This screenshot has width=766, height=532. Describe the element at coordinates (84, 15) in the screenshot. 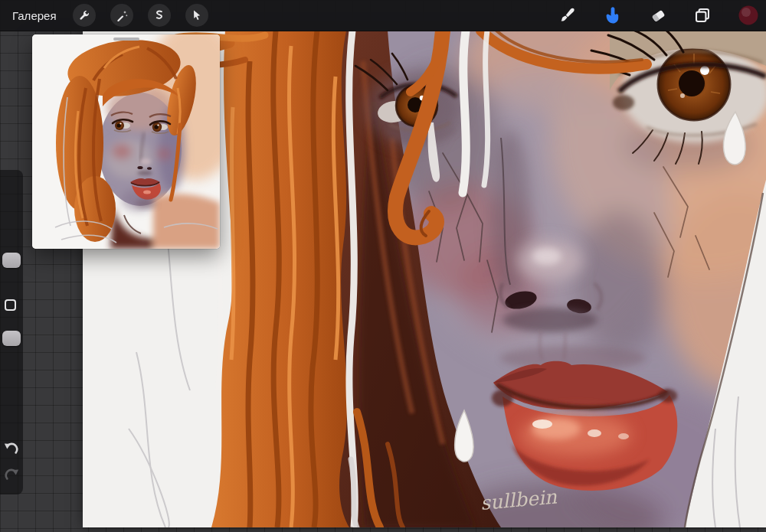

I see `actions-button` at that location.